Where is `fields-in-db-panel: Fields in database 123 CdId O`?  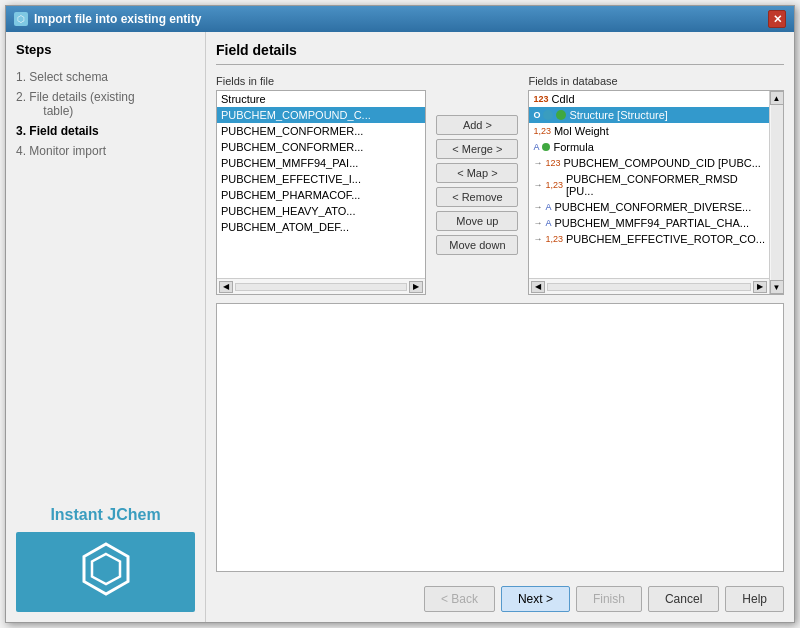 fields-in-db-panel: Fields in database 123 CdId O is located at coordinates (656, 185).